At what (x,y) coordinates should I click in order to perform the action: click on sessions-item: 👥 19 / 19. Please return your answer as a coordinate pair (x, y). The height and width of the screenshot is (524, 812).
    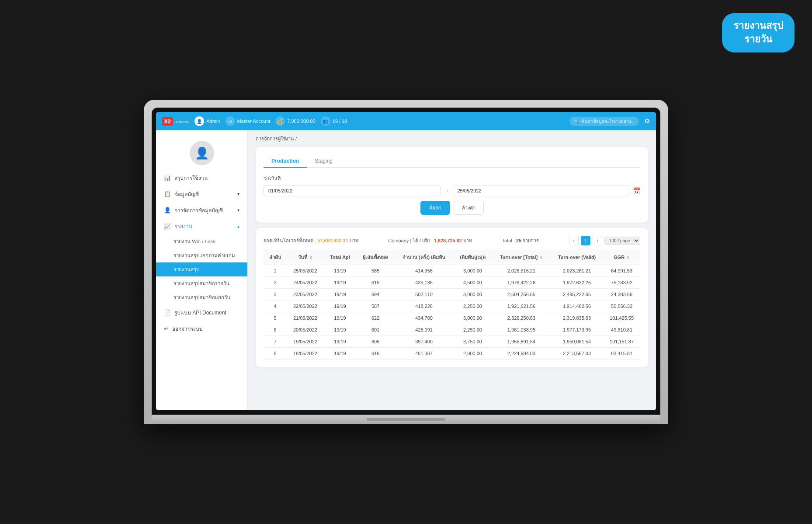
    Looking at the image, I should click on (334, 121).